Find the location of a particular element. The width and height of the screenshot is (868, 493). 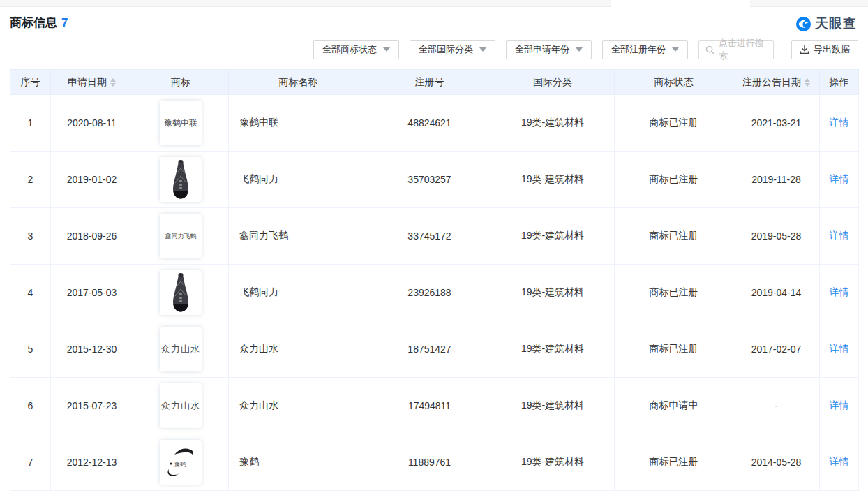

column-header-label: 操作 is located at coordinates (839, 82).